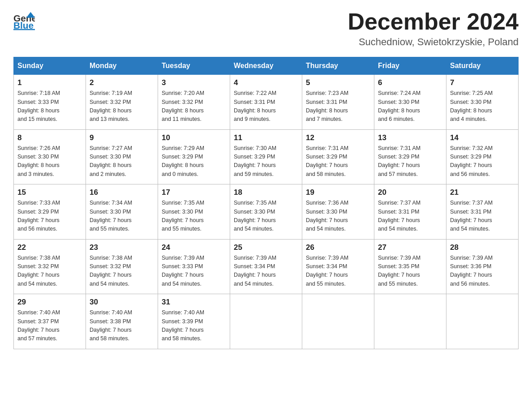  What do you see at coordinates (482, 162) in the screenshot?
I see `day-info: Sunrise: 7:32 AMSunset: 3:29 PMDaylight:…` at bounding box center [482, 162].